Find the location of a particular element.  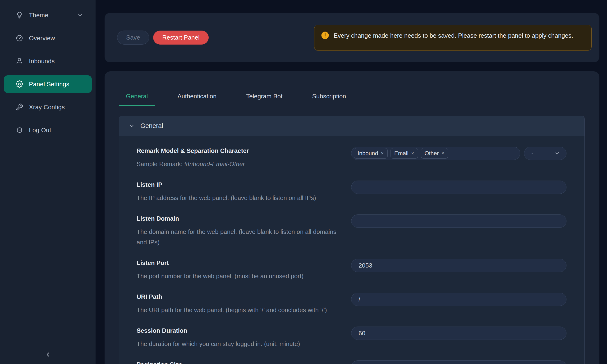

wrench-icon is located at coordinates (20, 107).